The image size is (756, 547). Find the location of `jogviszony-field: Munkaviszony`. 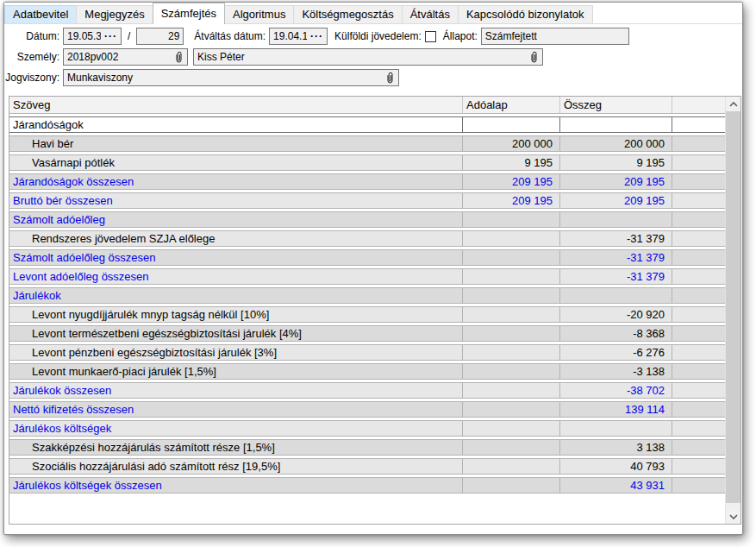

jogviszony-field: Munkaviszony is located at coordinates (231, 78).